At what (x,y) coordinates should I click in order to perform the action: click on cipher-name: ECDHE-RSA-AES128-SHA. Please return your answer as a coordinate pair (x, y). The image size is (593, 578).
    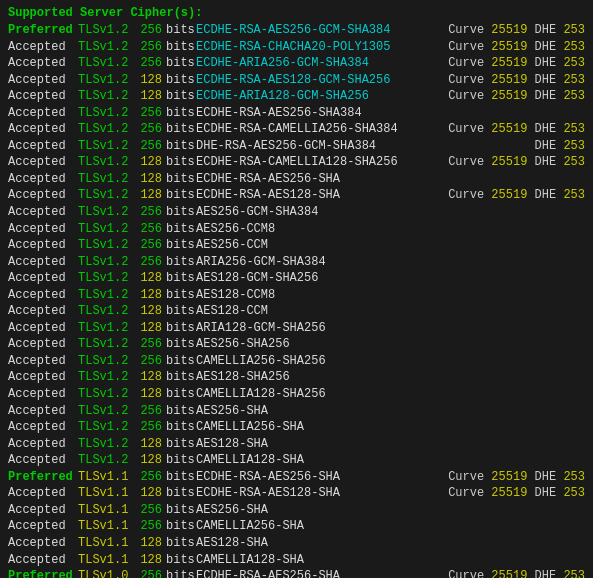
    Looking at the image, I should click on (320, 494).